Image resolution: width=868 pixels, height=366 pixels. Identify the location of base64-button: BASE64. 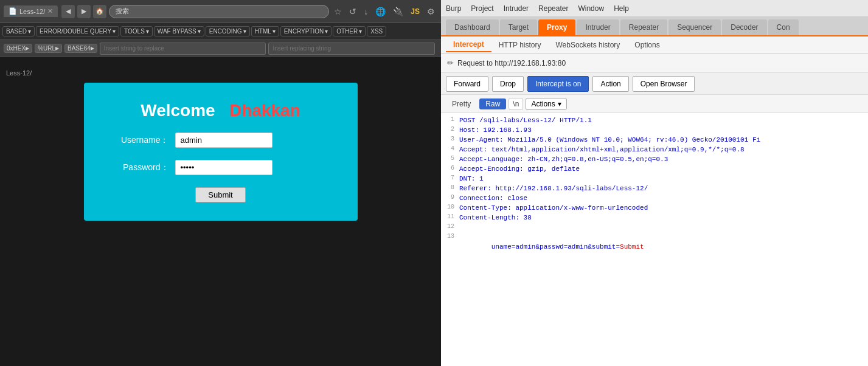
(81, 49).